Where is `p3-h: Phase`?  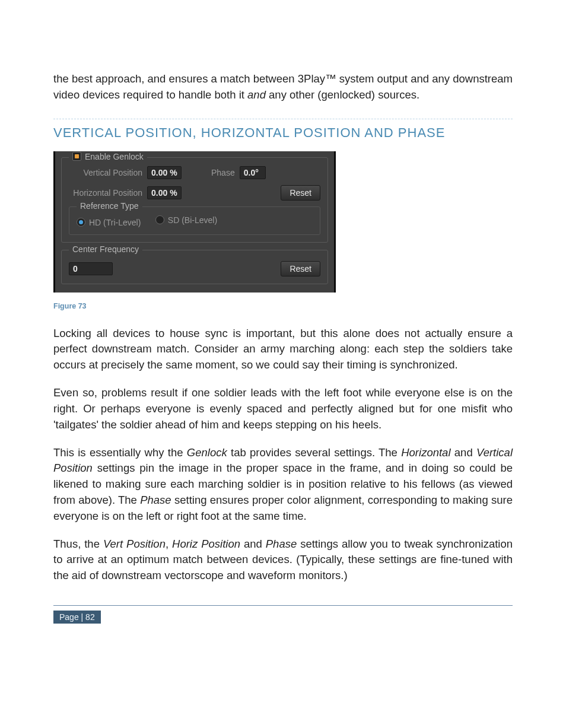
p3-h: Phase is located at coordinates (155, 500).